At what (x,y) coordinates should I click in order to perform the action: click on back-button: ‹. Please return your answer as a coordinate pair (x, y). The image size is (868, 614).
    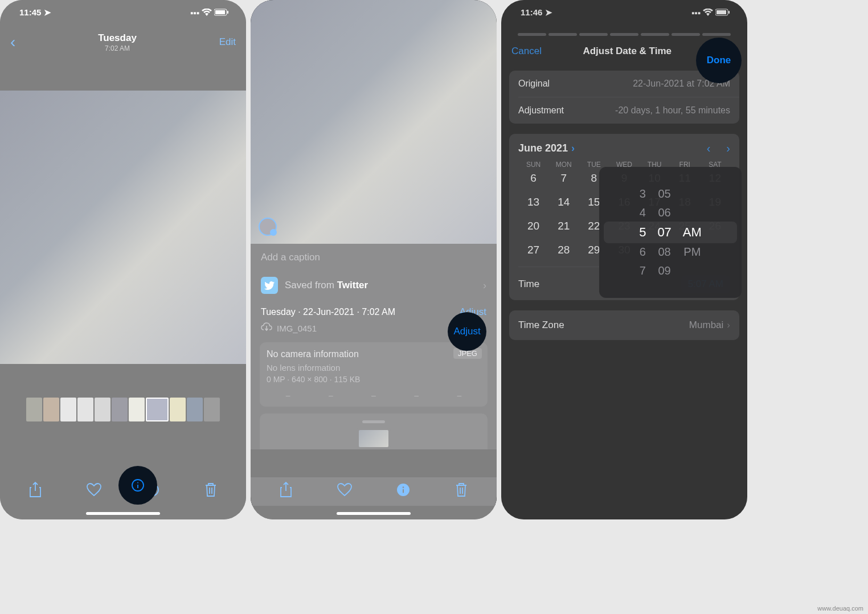
    Looking at the image, I should click on (13, 42).